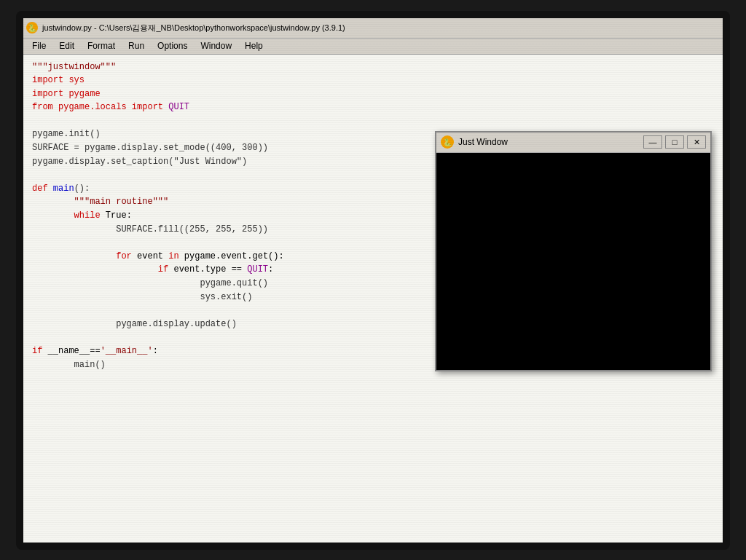 This screenshot has height=560, width=746. I want to click on menu-options: Options, so click(172, 46).